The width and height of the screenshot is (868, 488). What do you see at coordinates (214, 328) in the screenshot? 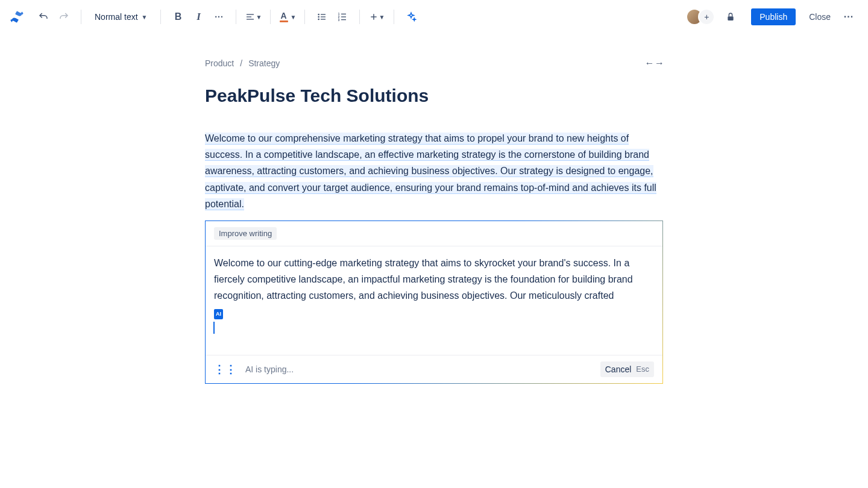
I see `ai-cursor-icon` at bounding box center [214, 328].